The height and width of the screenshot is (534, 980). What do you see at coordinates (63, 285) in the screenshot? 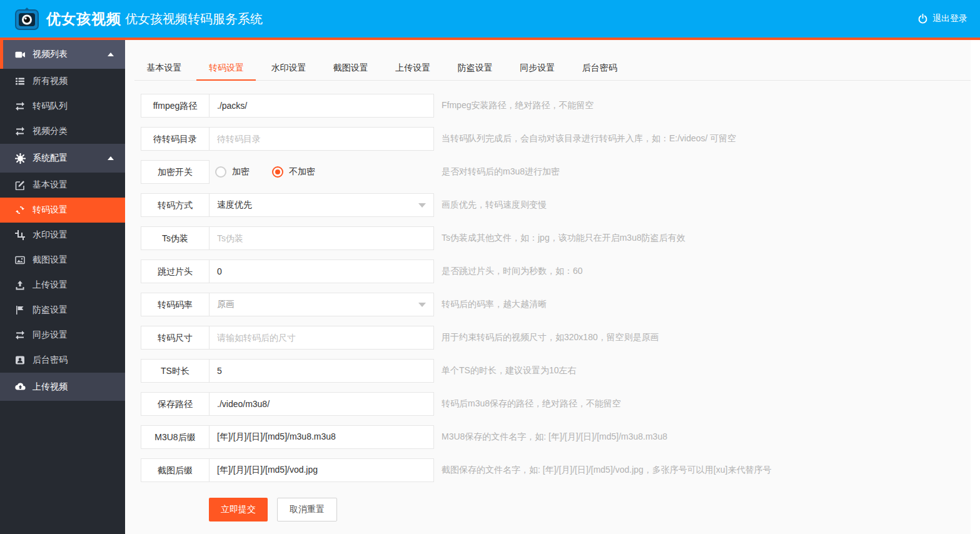
I see `sidebar-item-upload-settings: 上传设置` at bounding box center [63, 285].